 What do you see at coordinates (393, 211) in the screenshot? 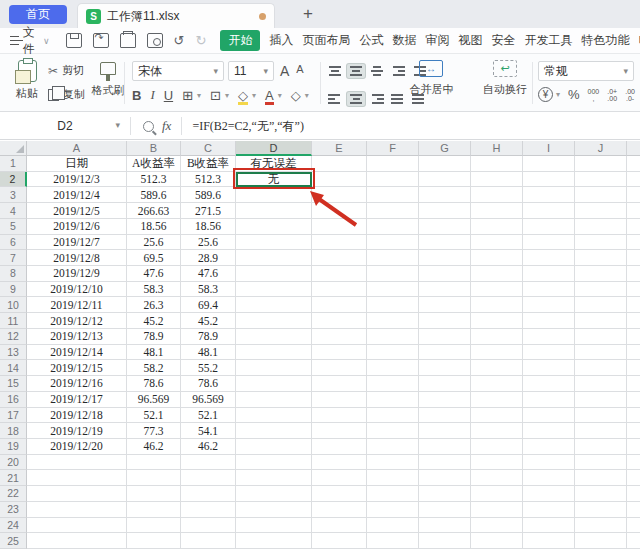
I see `cell-F4` at bounding box center [393, 211].